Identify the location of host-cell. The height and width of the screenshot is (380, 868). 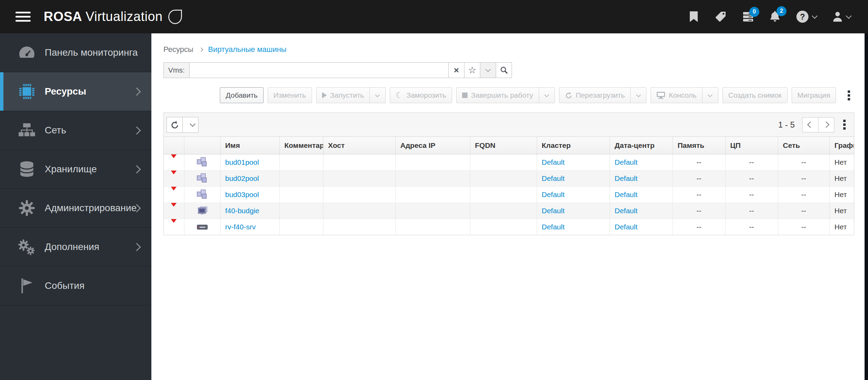
(359, 210).